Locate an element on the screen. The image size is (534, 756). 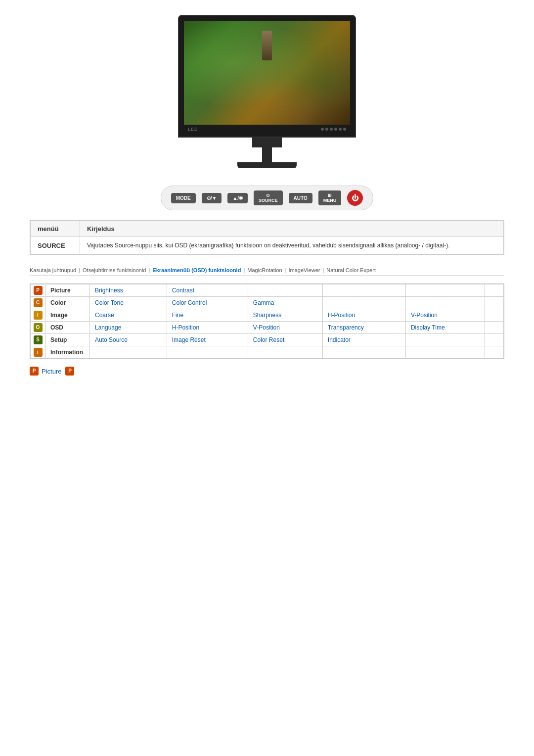
nav-link-otse: Otsejuhtimise funktsioonid is located at coordinates (114, 270).